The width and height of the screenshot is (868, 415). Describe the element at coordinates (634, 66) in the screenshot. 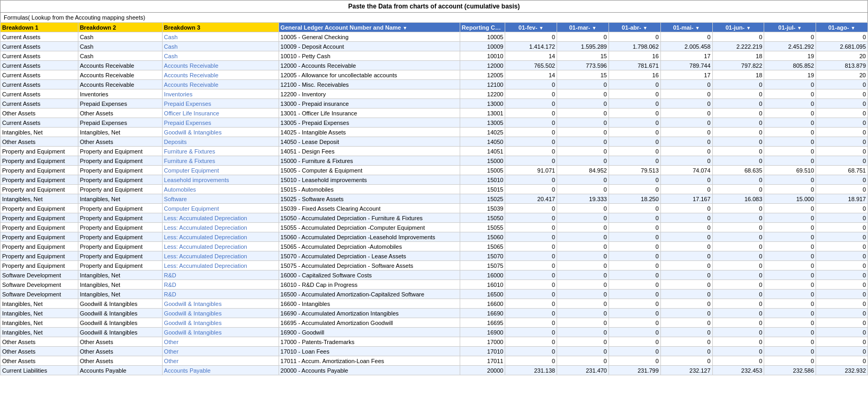

I see `num-cell: 781.671` at that location.